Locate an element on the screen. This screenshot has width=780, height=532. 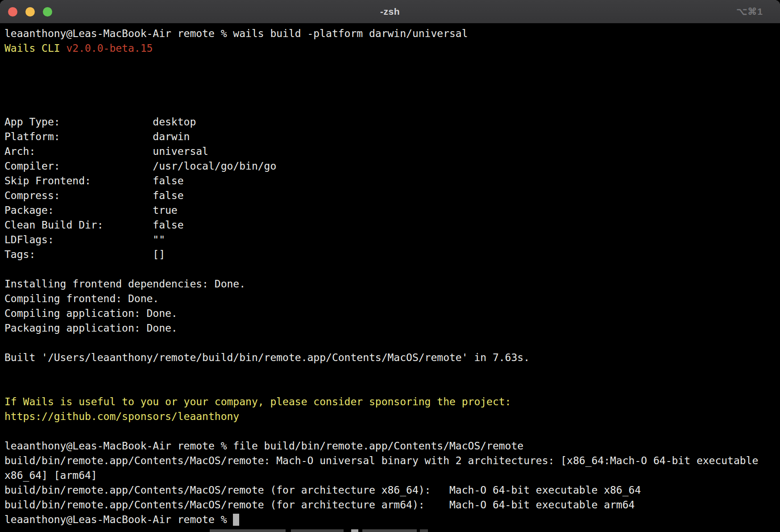
terminal-line: Compress: false is located at coordinates (392, 195).